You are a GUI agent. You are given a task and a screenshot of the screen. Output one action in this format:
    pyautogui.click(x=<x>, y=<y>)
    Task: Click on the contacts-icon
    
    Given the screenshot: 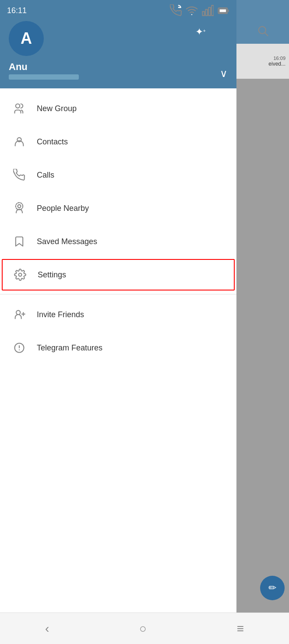 What is the action you would take?
    pyautogui.click(x=19, y=142)
    